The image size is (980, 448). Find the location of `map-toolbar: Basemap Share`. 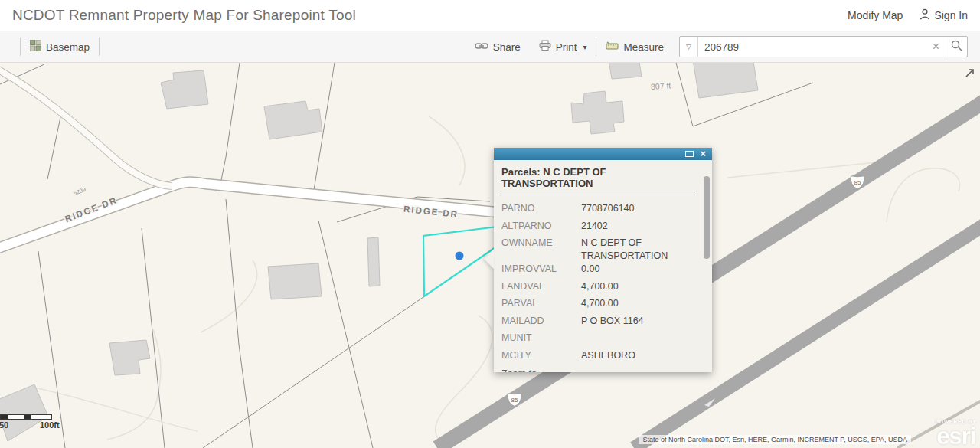

map-toolbar: Basemap Share is located at coordinates (490, 47).